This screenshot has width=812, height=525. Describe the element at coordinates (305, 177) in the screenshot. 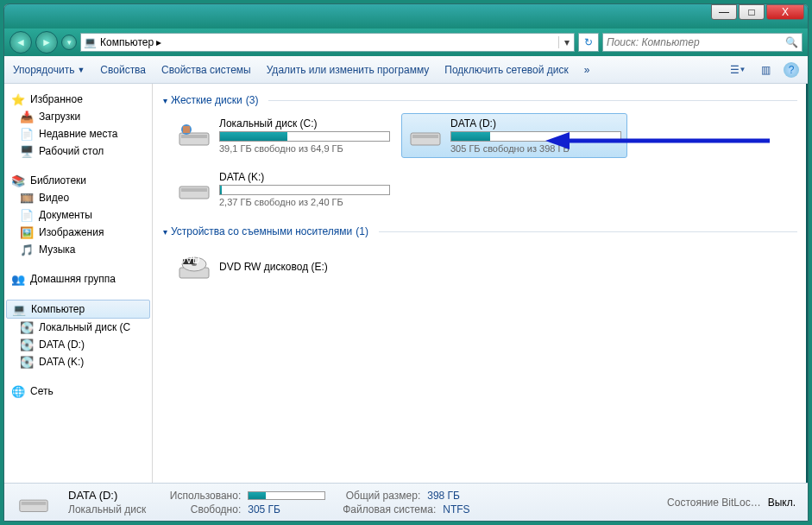

I see `drive-name: DATA (K:)` at that location.